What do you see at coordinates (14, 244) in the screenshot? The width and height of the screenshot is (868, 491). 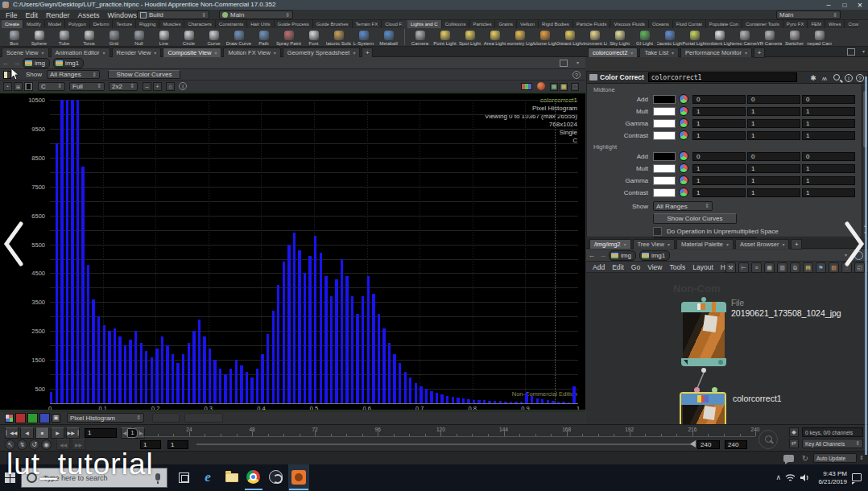 I see `video-prev-chevron` at bounding box center [14, 244].